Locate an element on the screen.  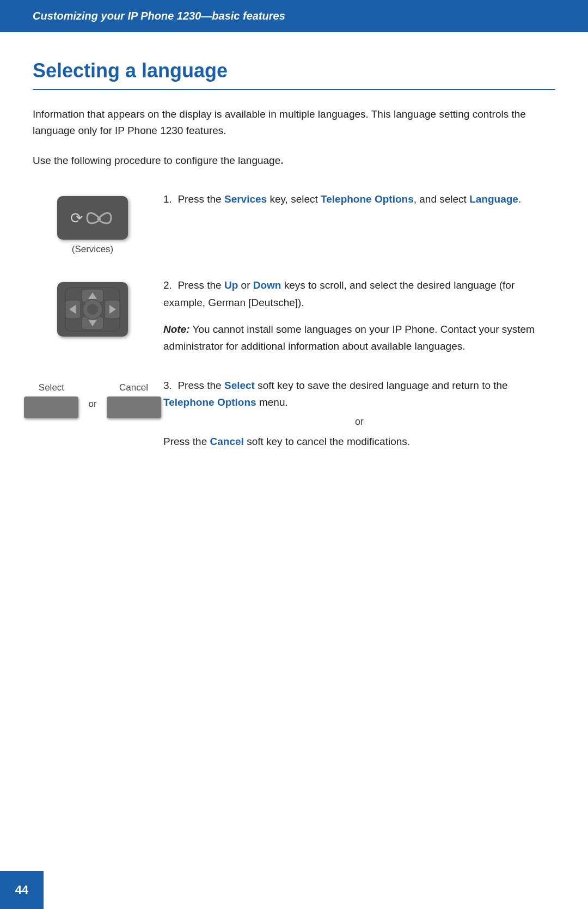
step-1-row: ⟳ (Services) is located at coordinates (294, 223).